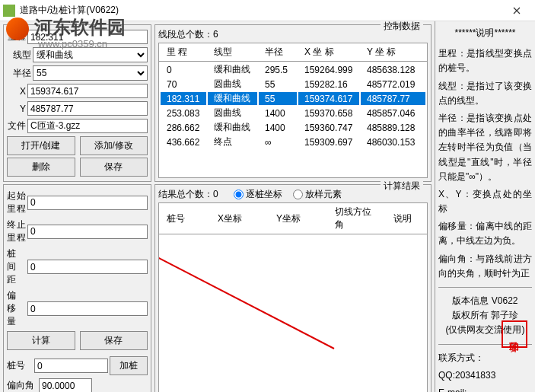  I want to click on col-y: Y 坐 标, so click(393, 52).